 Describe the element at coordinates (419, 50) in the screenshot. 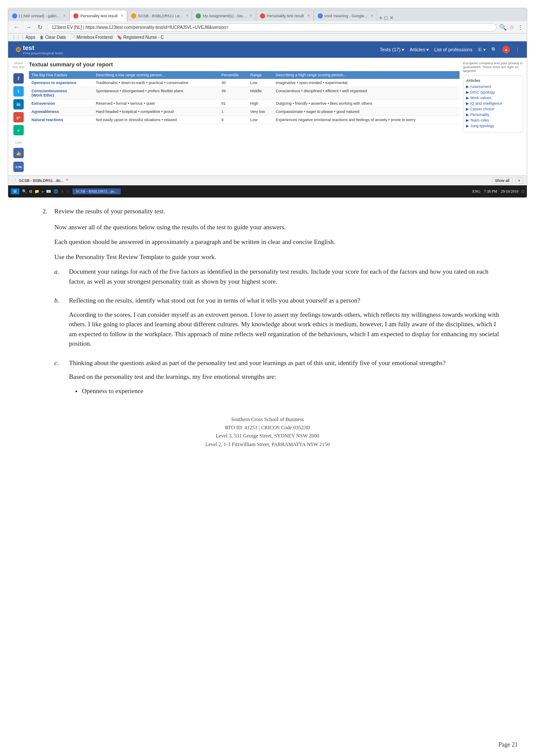

I see `nav-articles: Articles ▾` at that location.